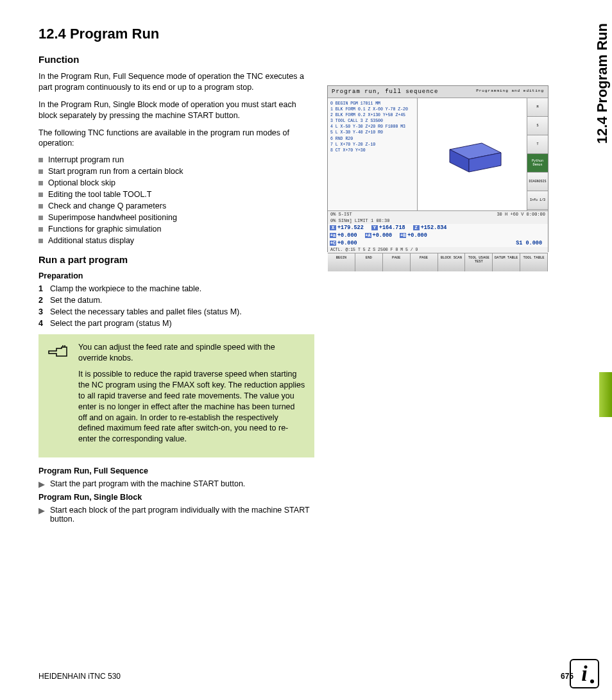 The image size is (612, 700). What do you see at coordinates (370, 262) in the screenshot?
I see `softkey-end: END` at bounding box center [370, 262].